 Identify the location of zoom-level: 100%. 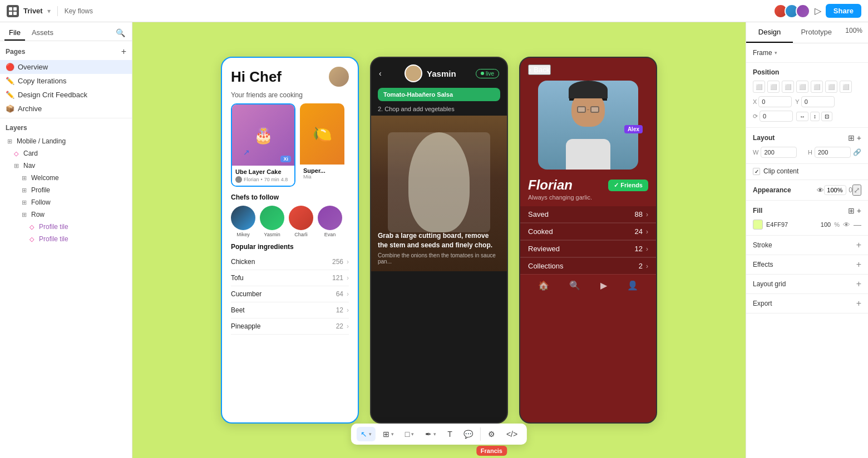
(854, 32).